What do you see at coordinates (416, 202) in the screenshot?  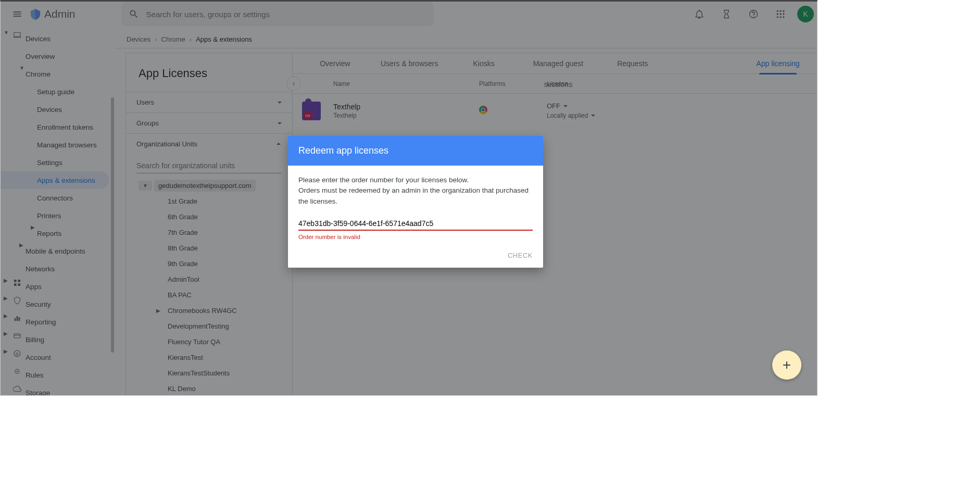 I see `redeem-dialog: Redeem app licenses Please enter the ord…` at bounding box center [416, 202].